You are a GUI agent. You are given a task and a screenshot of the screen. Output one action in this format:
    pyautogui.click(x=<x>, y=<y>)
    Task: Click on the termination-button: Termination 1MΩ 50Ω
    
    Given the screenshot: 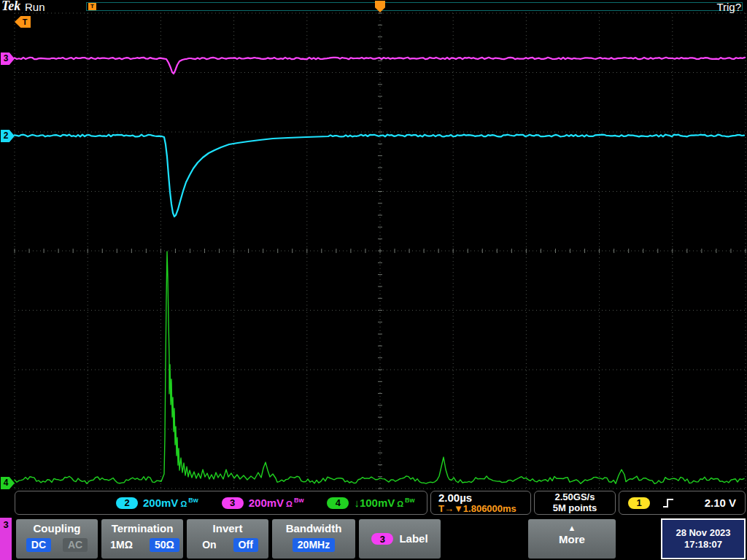 What is the action you would take?
    pyautogui.click(x=142, y=539)
    